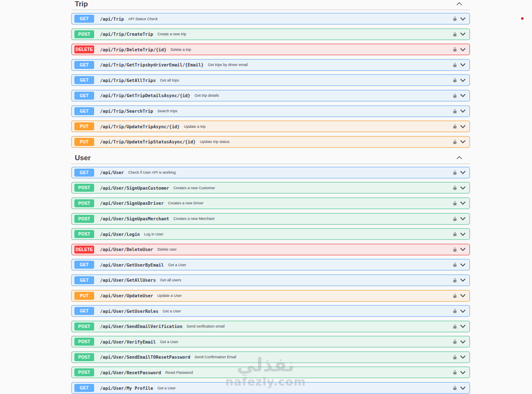 The image size is (532, 394). I want to click on endpoint-row: POST /api/User/Login Log in User, so click(271, 234).